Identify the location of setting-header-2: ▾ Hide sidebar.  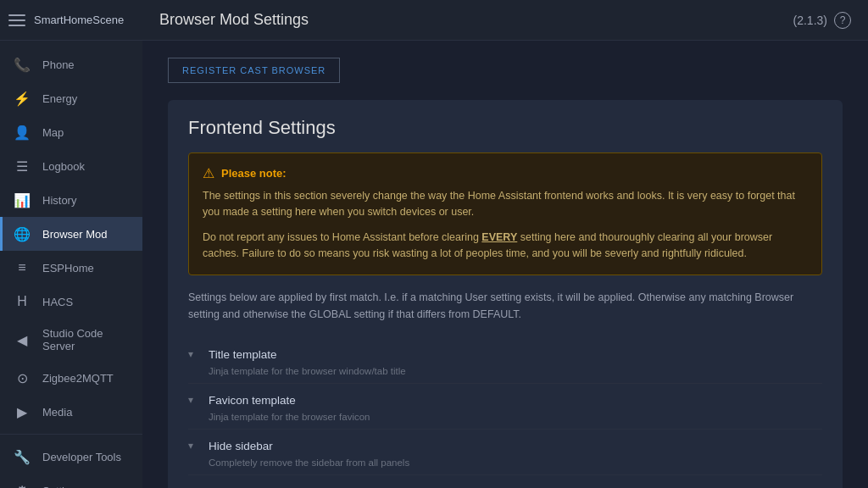
(505, 446).